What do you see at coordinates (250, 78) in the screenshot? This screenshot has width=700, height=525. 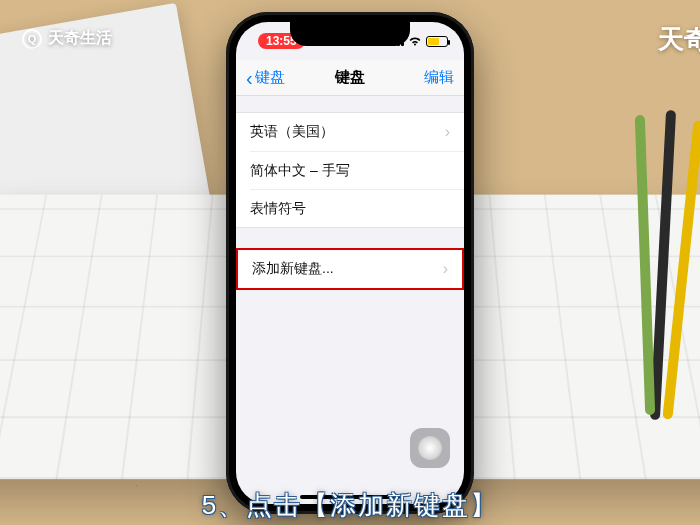 I see `chevron-left-icon: ‹` at bounding box center [250, 78].